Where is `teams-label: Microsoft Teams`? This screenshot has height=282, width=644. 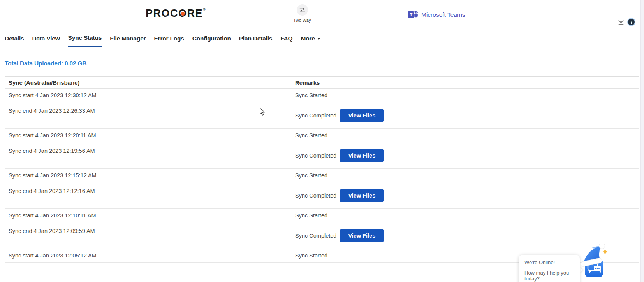 teams-label: Microsoft Teams is located at coordinates (443, 15).